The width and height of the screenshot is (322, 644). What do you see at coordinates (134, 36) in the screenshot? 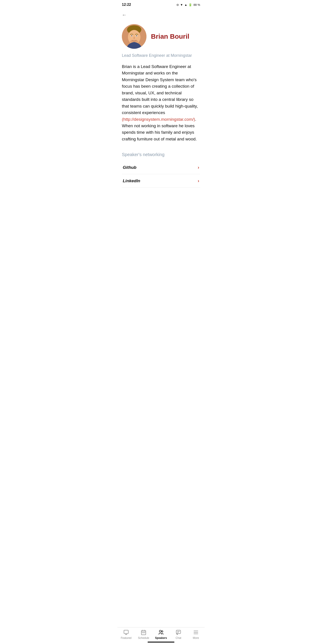
I see `avatar` at bounding box center [134, 36].